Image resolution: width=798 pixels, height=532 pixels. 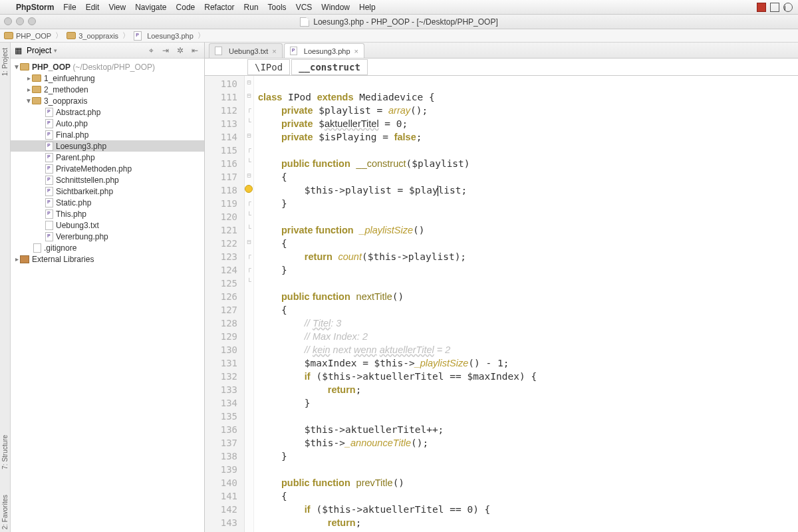 What do you see at coordinates (20, 21) in the screenshot?
I see `window-controls` at bounding box center [20, 21].